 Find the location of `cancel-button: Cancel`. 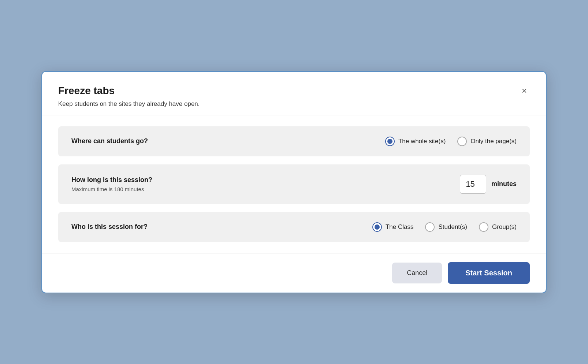

cancel-button: Cancel is located at coordinates (417, 273).